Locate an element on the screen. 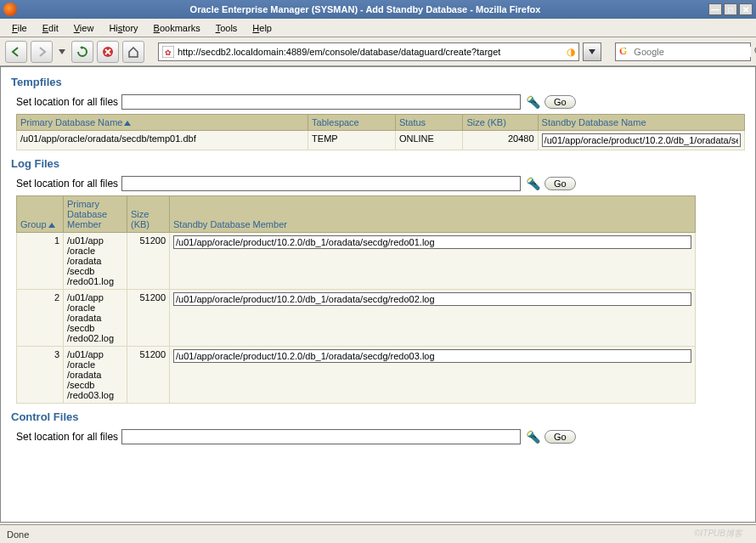 This screenshot has height=543, width=756. cell-group: 1 is located at coordinates (41, 262).